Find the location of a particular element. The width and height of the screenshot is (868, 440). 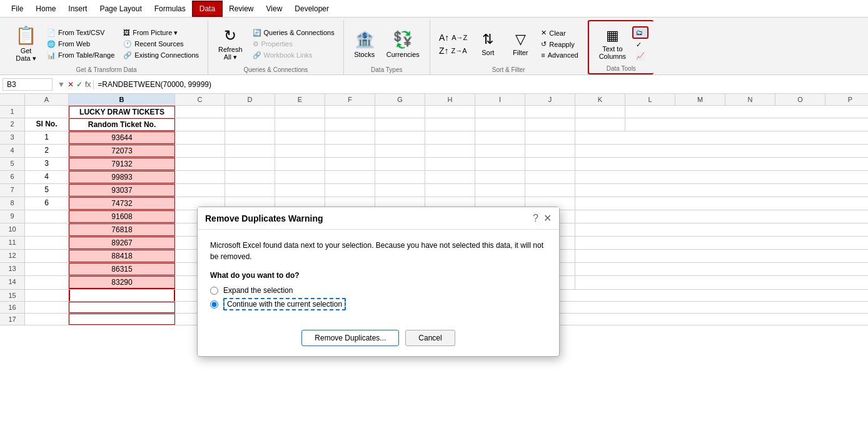

remove-duplicates-dialog: Remove Duplicates Warning ? ✕ Microsoft … is located at coordinates (378, 266).